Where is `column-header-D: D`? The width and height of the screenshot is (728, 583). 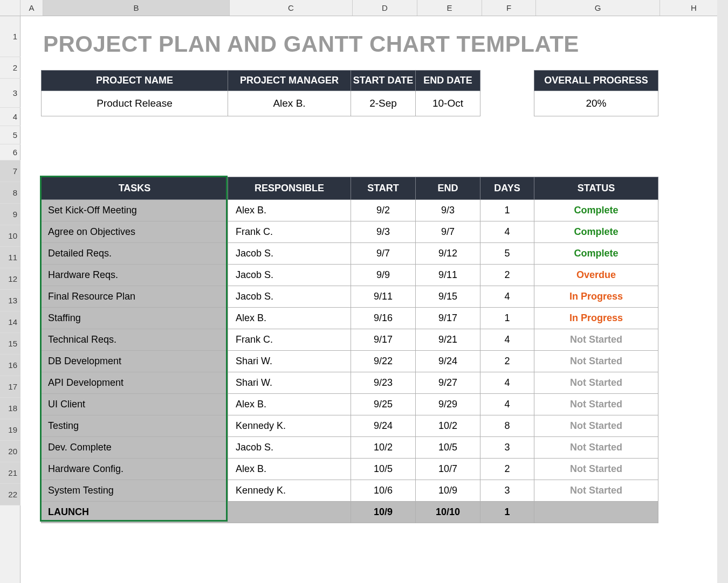
column-header-D: D is located at coordinates (385, 8).